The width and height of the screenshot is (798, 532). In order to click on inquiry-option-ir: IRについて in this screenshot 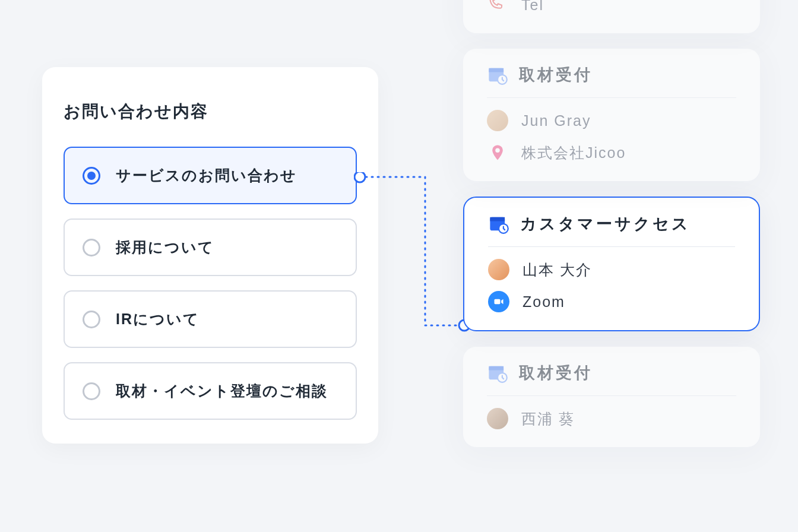, I will do `click(210, 319)`.